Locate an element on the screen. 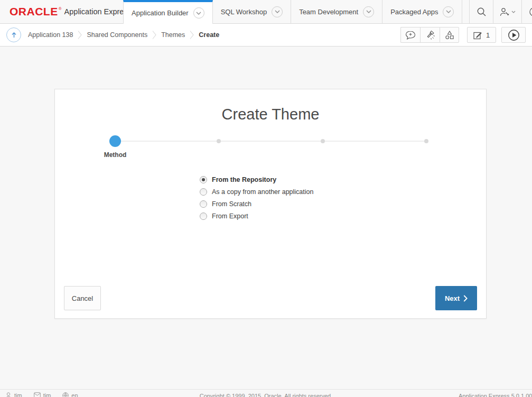  tab-application-builder: Application Builder is located at coordinates (168, 12).